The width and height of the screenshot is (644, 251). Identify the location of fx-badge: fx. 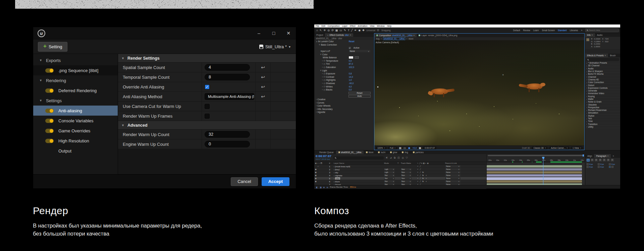
(423, 178).